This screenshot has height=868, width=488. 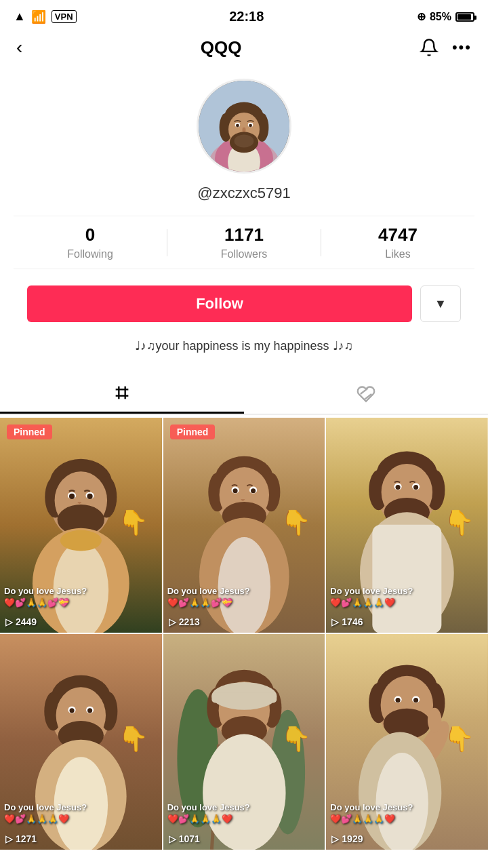 I want to click on likes-label: Likes, so click(x=397, y=254).